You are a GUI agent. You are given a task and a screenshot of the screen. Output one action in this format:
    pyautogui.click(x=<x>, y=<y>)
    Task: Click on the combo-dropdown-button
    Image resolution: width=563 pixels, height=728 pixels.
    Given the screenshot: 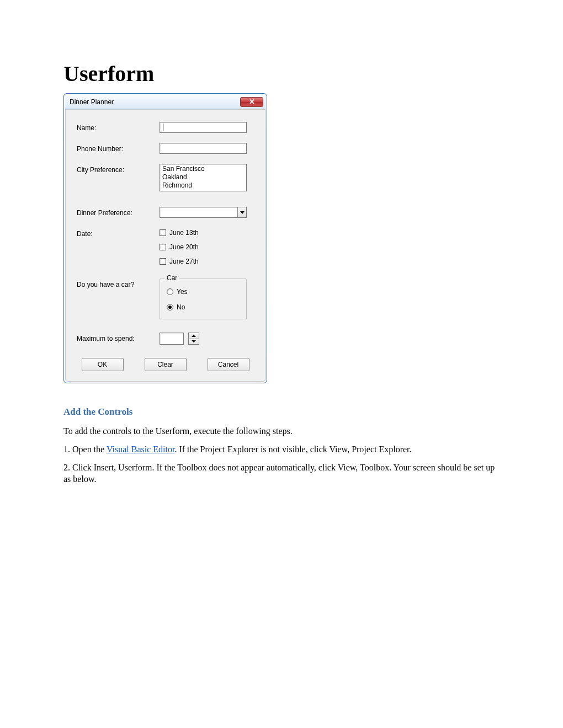 What is the action you would take?
    pyautogui.click(x=242, y=212)
    